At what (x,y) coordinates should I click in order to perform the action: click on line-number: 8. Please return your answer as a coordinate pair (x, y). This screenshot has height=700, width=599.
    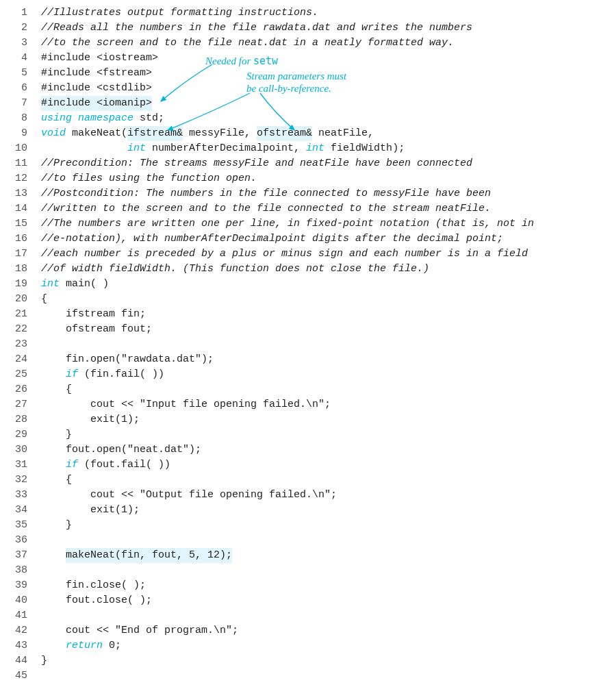
    Looking at the image, I should click on (21, 118).